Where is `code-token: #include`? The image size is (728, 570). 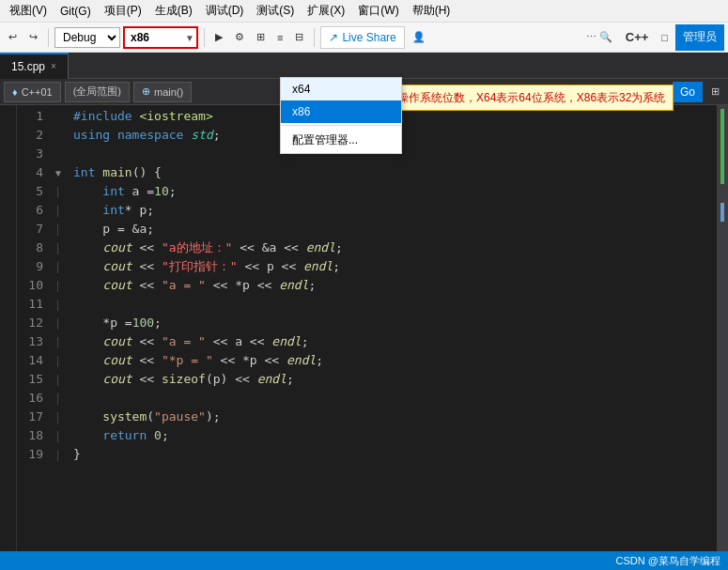 code-token: #include is located at coordinates (103, 116).